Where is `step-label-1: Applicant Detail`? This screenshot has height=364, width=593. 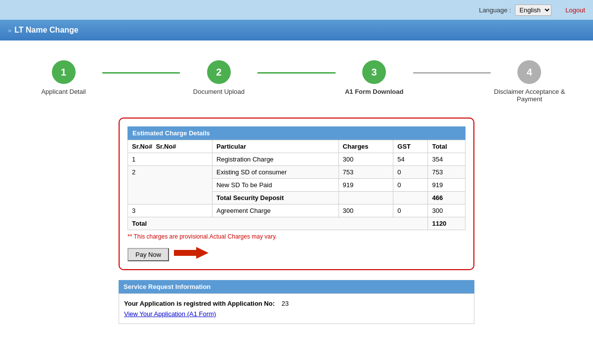
step-label-1: Applicant Detail is located at coordinates (63, 92).